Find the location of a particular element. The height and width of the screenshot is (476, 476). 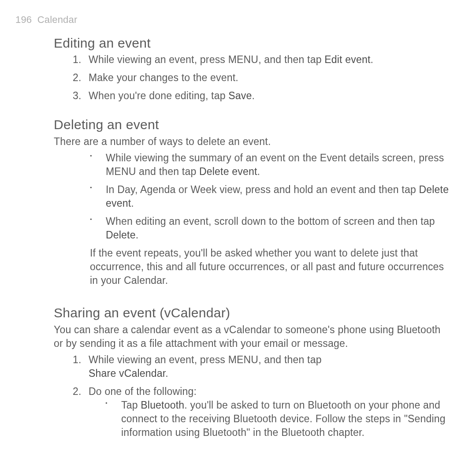

page-header: 196 Calendar is located at coordinates (234, 20).